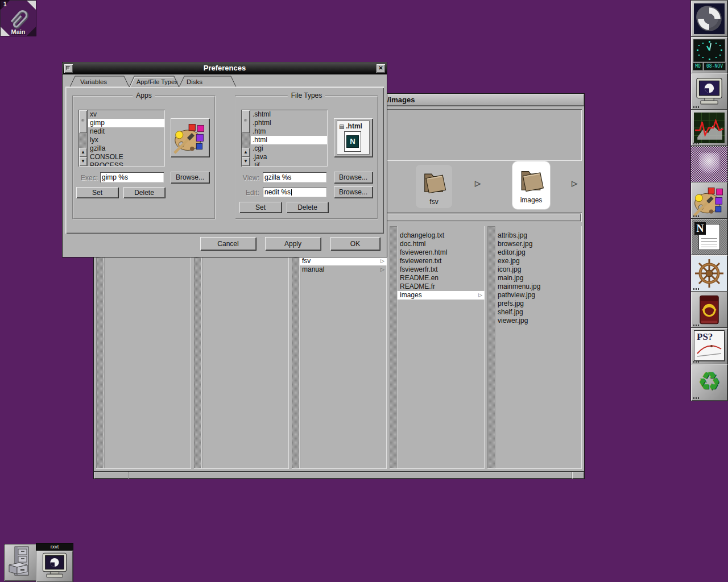 Image resolution: width=728 pixels, height=582 pixels. What do you see at coordinates (289, 132) in the screenshot?
I see `list-item: .htm` at bounding box center [289, 132].